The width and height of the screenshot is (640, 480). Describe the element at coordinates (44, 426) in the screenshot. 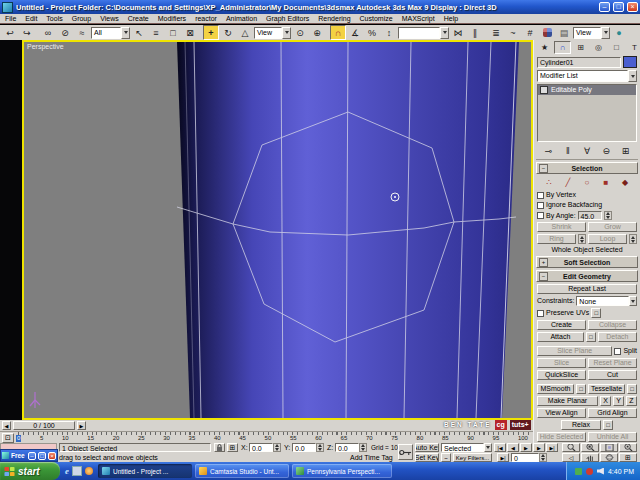

I see `time-slider-handle: 0 / 100` at that location.